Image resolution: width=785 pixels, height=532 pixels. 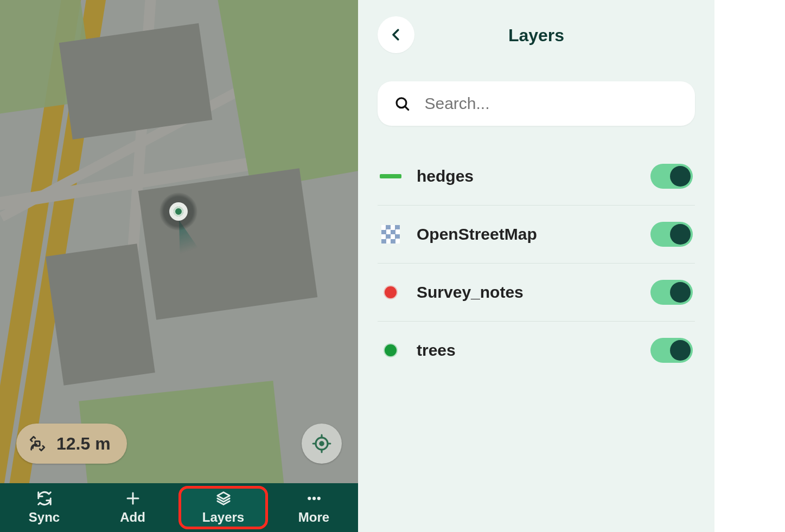 I want to click on nav-sync-label: Sync, so click(x=44, y=517).